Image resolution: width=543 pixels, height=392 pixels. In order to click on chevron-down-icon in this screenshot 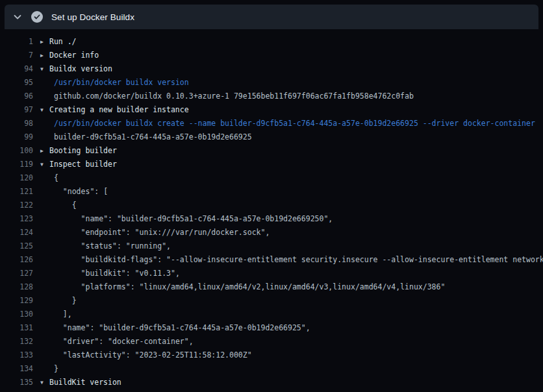, I will do `click(18, 17)`.